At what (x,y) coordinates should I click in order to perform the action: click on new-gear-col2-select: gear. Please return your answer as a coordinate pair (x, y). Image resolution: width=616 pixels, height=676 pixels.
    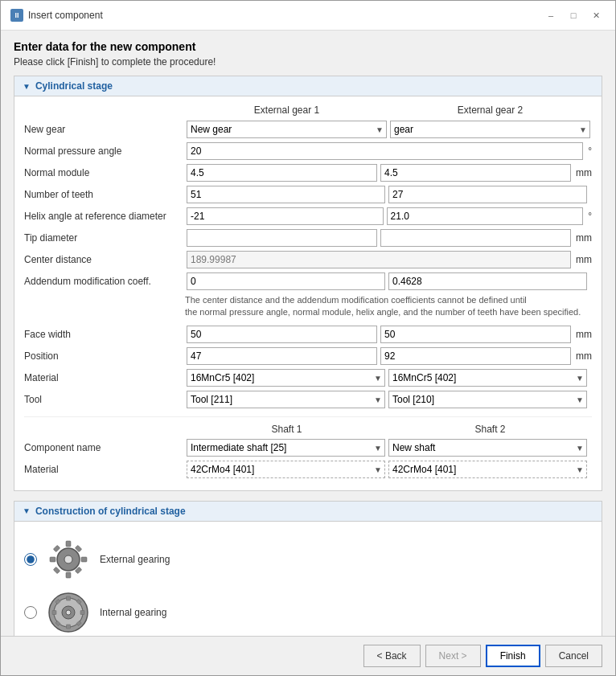
    Looking at the image, I should click on (491, 129).